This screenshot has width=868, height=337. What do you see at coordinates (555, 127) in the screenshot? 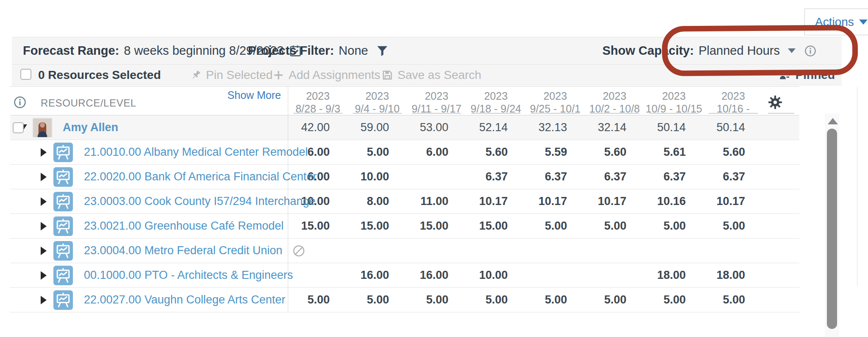
I see `hours-cell: 32.13` at bounding box center [555, 127].